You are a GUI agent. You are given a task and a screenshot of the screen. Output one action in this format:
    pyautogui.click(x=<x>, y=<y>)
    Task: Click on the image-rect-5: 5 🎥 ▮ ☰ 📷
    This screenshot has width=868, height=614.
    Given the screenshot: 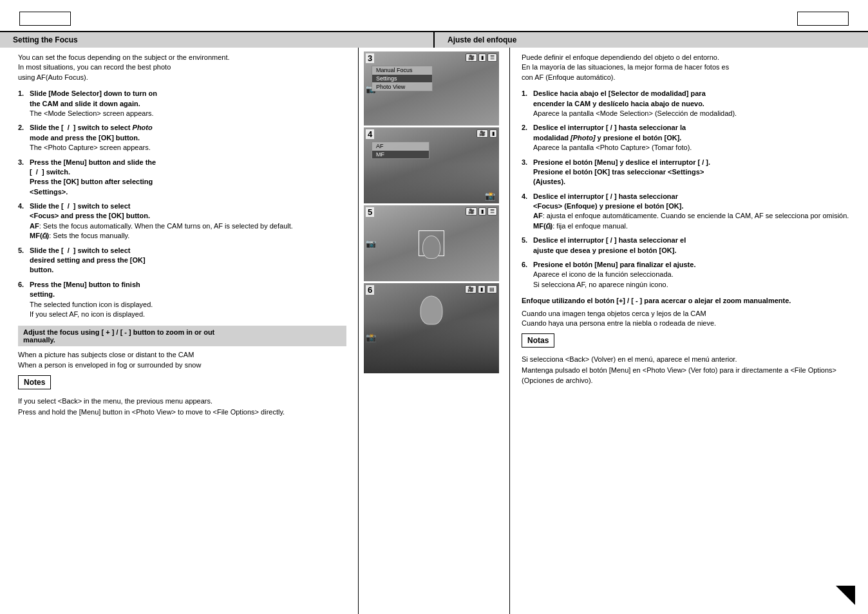 What is the action you would take?
    pyautogui.click(x=431, y=243)
    